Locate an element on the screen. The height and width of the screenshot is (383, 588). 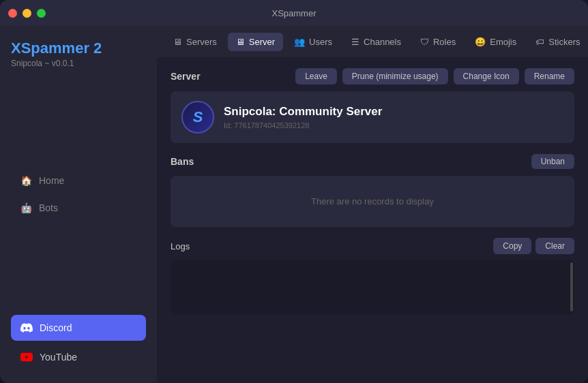
discord-link: Discord is located at coordinates (78, 328).